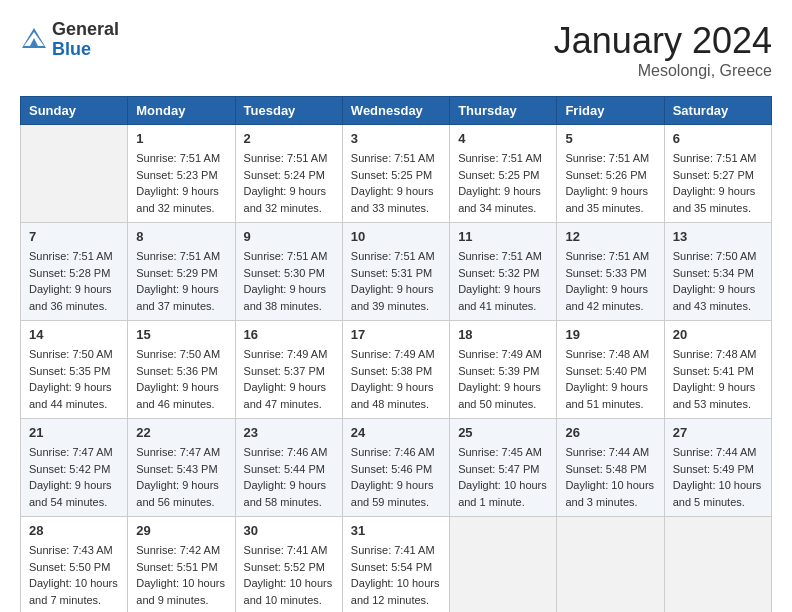 This screenshot has width=792, height=612. I want to click on day-info: Sunrise: 7:48 AM Sunset: 5:40 PM Dayligh…, so click(610, 379).